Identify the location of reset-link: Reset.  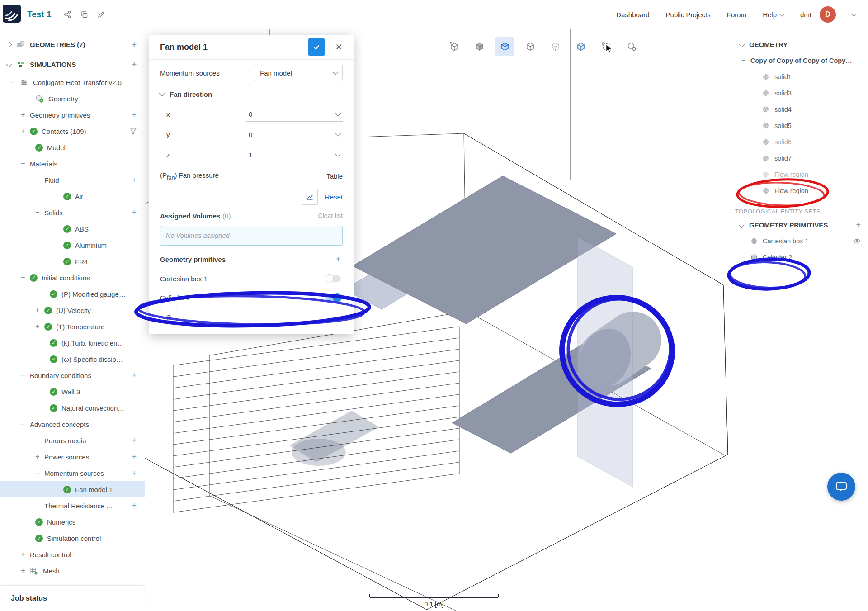
(334, 197).